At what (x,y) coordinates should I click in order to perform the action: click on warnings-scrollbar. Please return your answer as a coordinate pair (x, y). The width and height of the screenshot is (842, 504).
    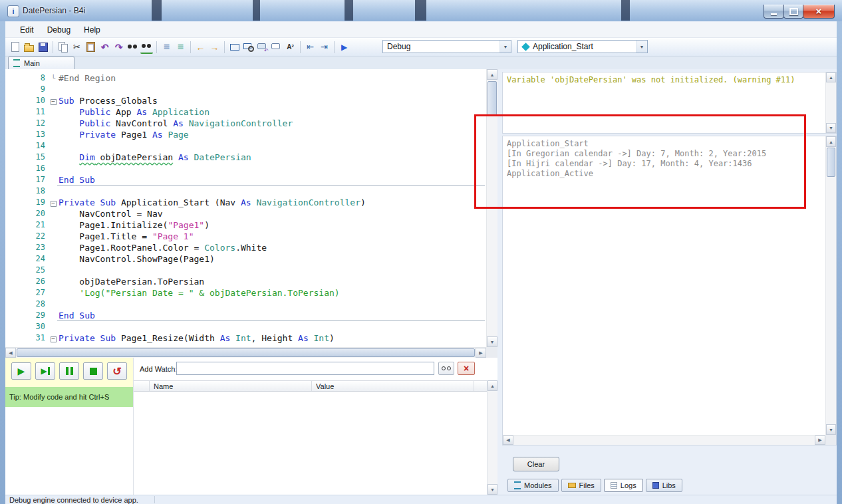
    Looking at the image, I should click on (831, 102).